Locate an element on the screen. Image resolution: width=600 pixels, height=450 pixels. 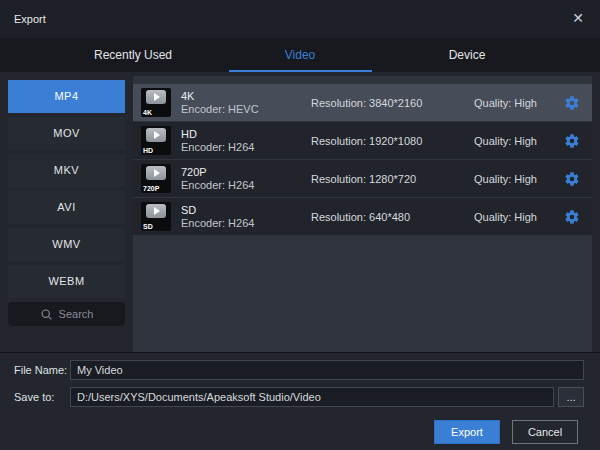
preset-meta: 720P Encoder: H264 is located at coordinates (246, 179).